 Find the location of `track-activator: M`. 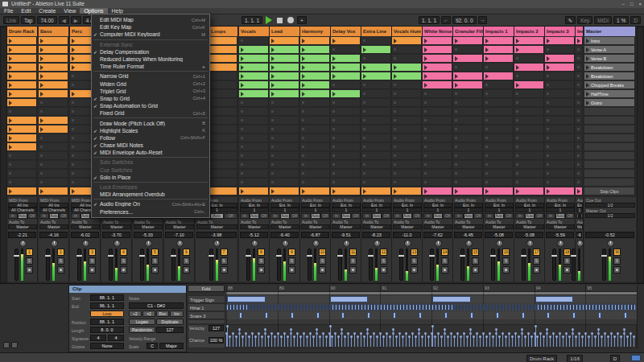

track-activator: M is located at coordinates (617, 253).